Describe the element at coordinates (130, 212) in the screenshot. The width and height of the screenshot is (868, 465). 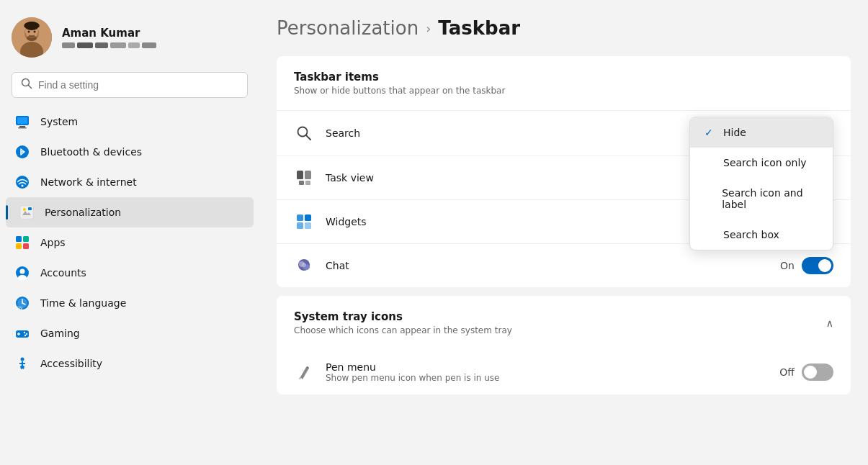
I see `sidebar-item-personalization: Personalization` at that location.